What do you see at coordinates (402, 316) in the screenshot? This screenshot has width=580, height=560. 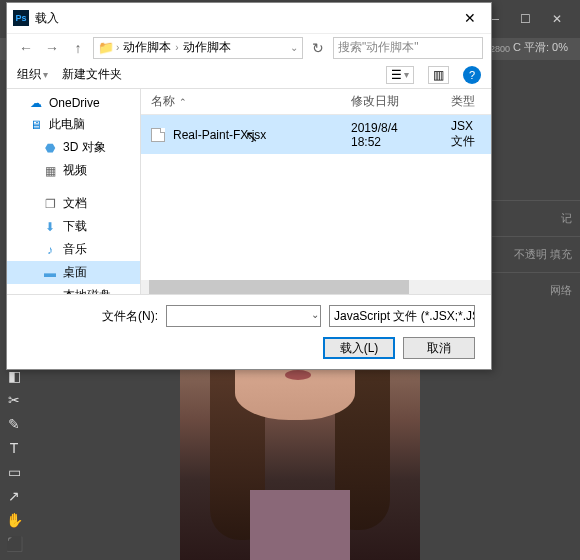 I see `file-type-filter: JavaScript 文件 (*.JSX;*.JS;*.JSXBIN) ⌄` at bounding box center [402, 316].